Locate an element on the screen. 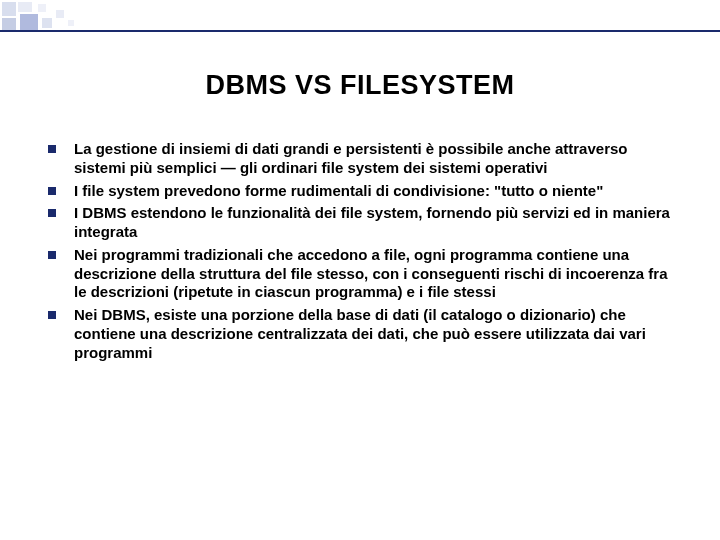 The image size is (720, 540). bullet-text: I DBMS estendono le funzionalità dei fil… is located at coordinates (376, 223).